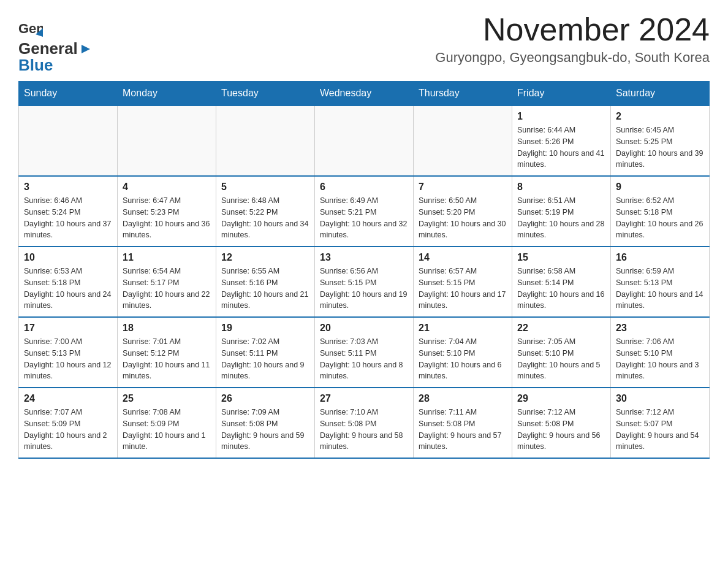  I want to click on calendar-cell: 18Sunrise: 7:01 AMSunset: 5:12 PMDayligh…, so click(167, 352).